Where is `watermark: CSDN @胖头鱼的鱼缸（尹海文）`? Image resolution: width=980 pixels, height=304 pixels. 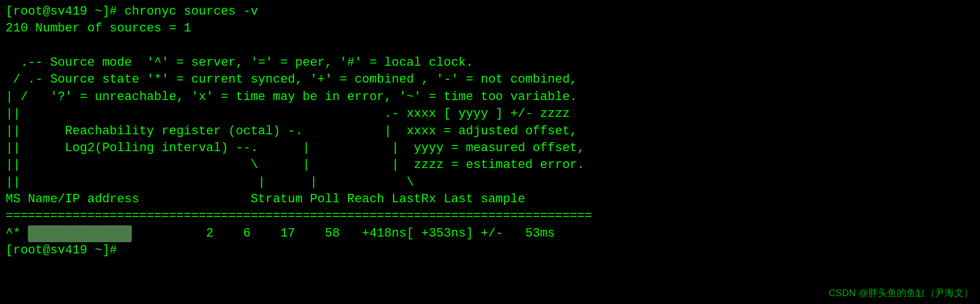 watermark: CSDN @胖头鱼的鱼缸（尹海文） is located at coordinates (901, 293).